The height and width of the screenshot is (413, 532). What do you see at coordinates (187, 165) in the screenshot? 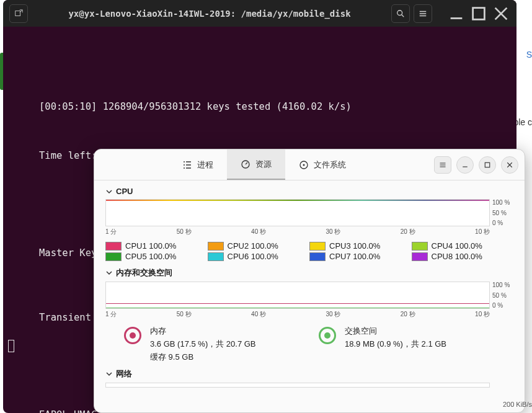
I see `list-icon` at bounding box center [187, 165].